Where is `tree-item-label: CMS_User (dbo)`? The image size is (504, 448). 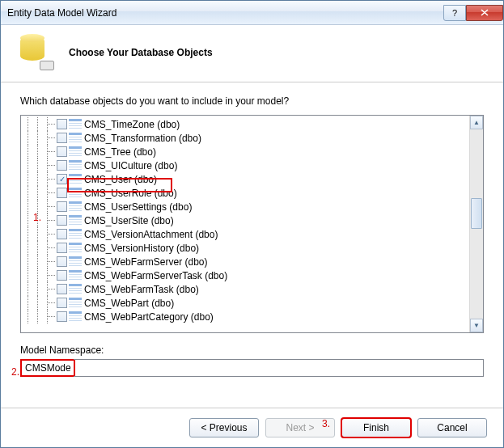
tree-item-label: CMS_User (dbo) is located at coordinates (121, 180).